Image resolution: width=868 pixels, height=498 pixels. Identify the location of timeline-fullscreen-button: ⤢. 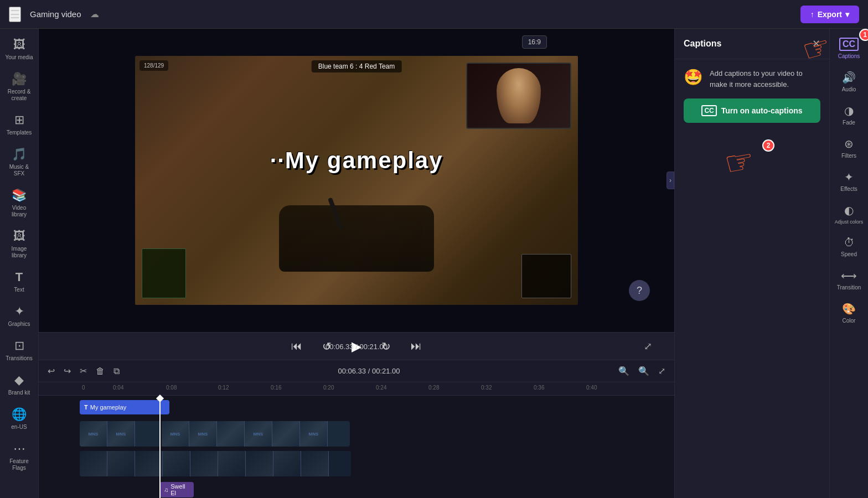
(662, 371).